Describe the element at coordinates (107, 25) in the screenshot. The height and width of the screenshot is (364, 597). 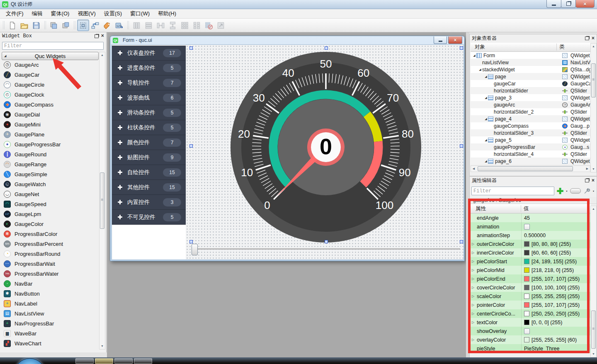
I see `edit-buddies-button` at that location.